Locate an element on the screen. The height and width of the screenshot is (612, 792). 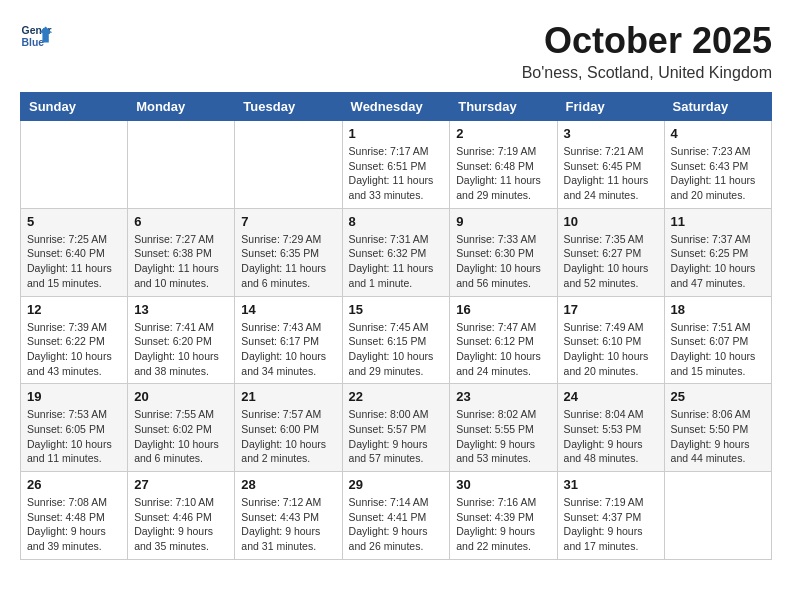
day-info: Sunrise: 7:45 AM Sunset: 6:15 PM Dayligh… is located at coordinates (396, 350).